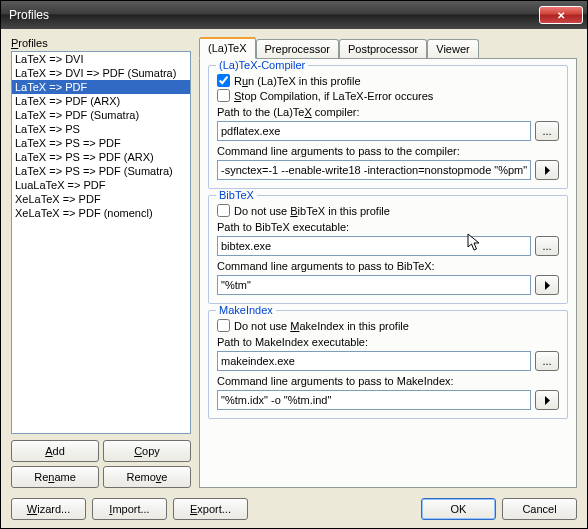 This screenshot has height=529, width=588. I want to click on latex-path-label: Path to the (La)TeX compiler:, so click(388, 112).